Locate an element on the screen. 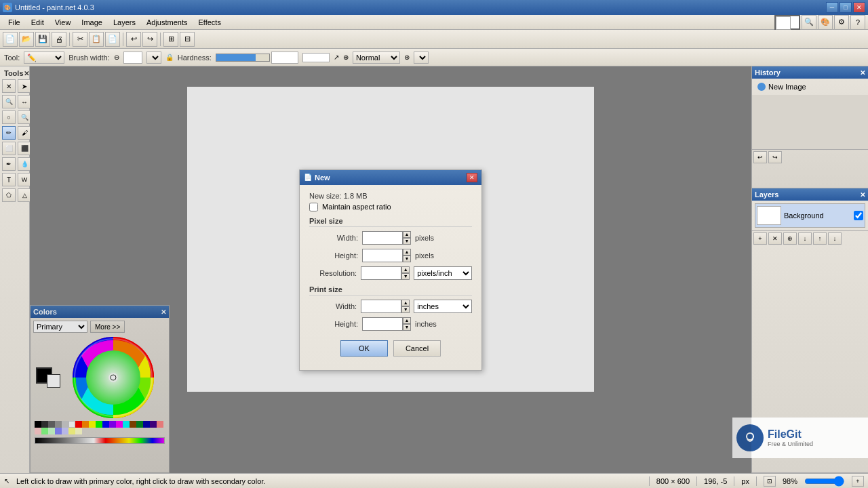  tool-zoom: 🔍 is located at coordinates (9, 102).